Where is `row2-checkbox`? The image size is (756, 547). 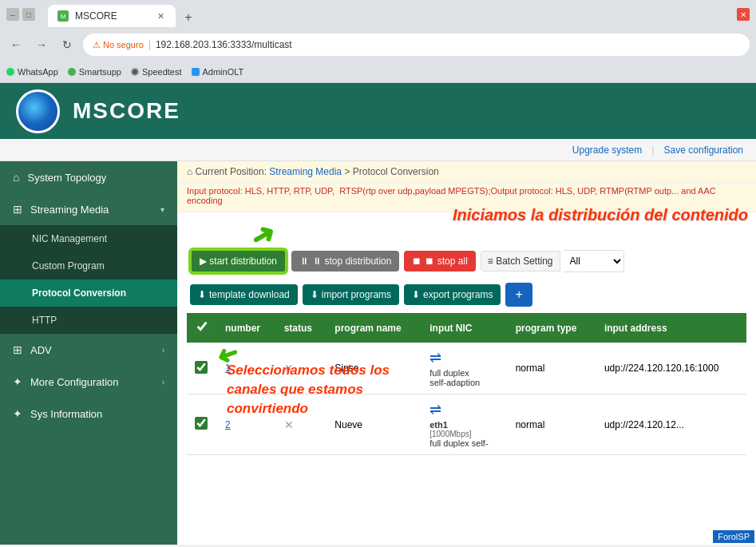 row2-checkbox is located at coordinates (201, 423).